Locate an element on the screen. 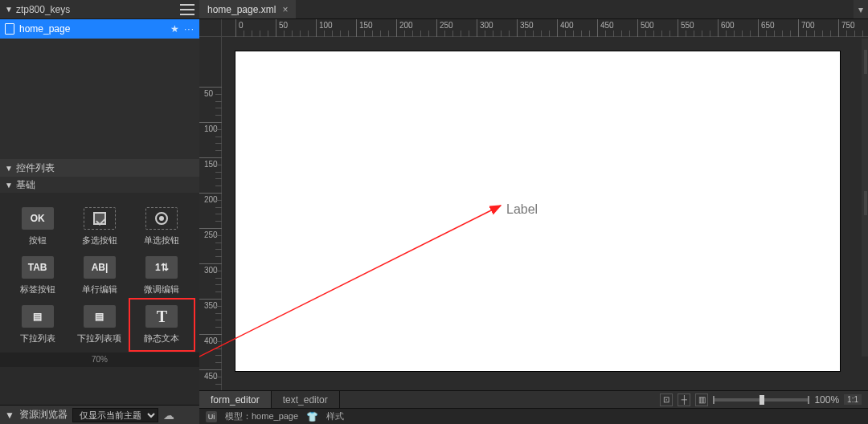 Image resolution: width=868 pixels, height=424 pixels. tab-text-editor: text_editor is located at coordinates (305, 400).